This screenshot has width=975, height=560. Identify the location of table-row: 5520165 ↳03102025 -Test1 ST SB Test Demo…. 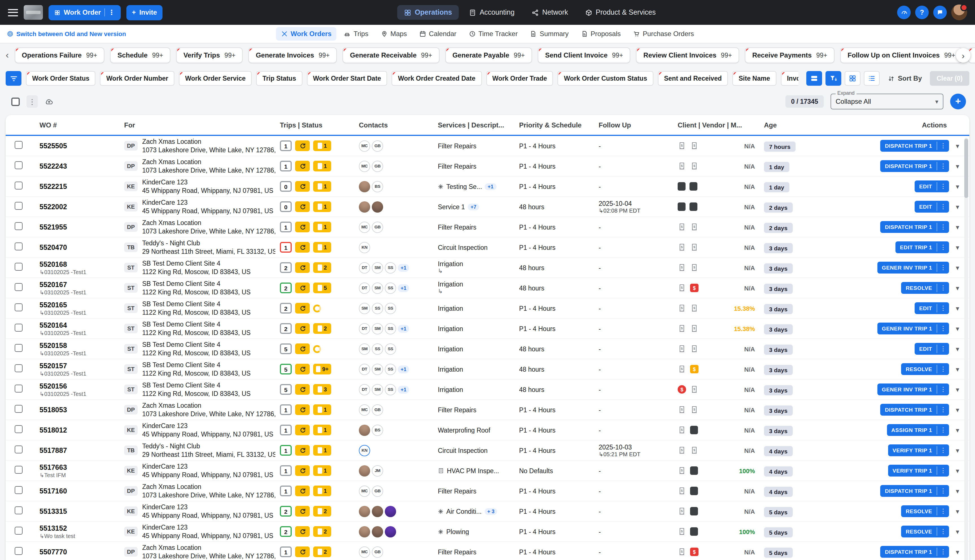
(488, 308).